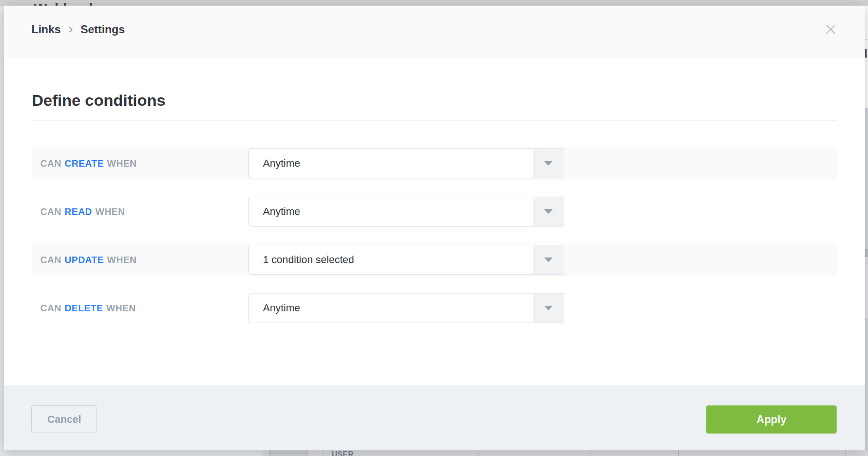 The width and height of the screenshot is (868, 456). What do you see at coordinates (434, 121) in the screenshot?
I see `title-divider` at bounding box center [434, 121].